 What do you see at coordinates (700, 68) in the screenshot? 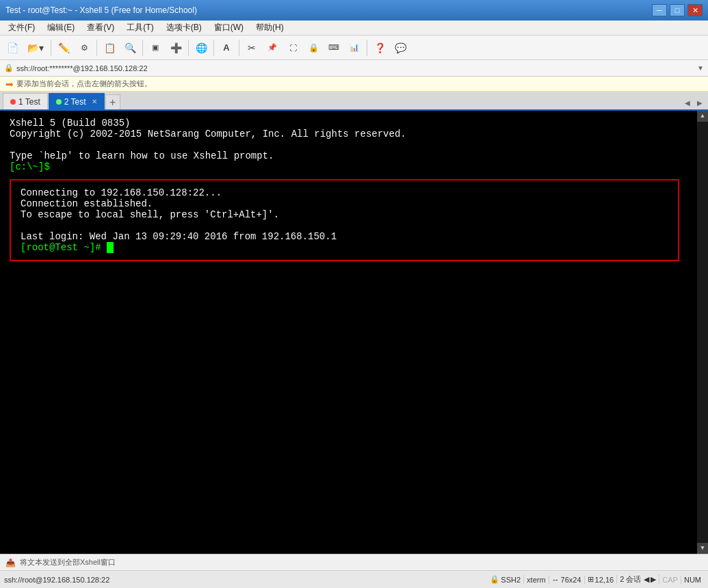
I see `address-dropdown-arrow: ▼` at bounding box center [700, 68].